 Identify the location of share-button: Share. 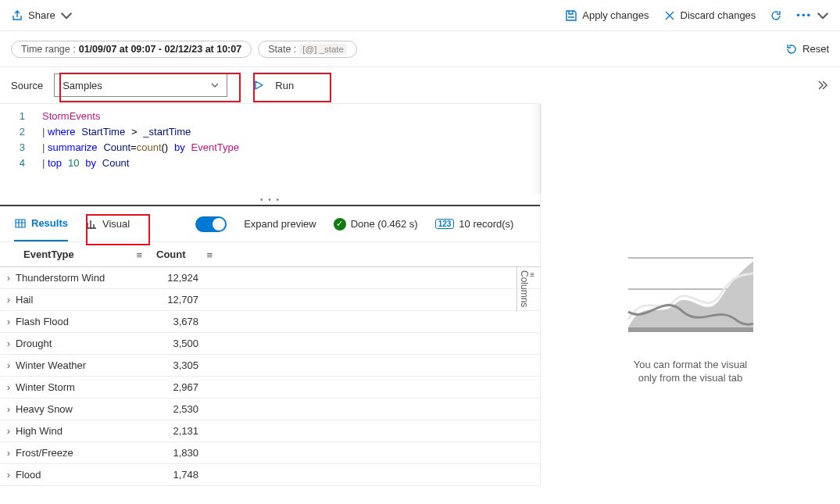
(42, 16).